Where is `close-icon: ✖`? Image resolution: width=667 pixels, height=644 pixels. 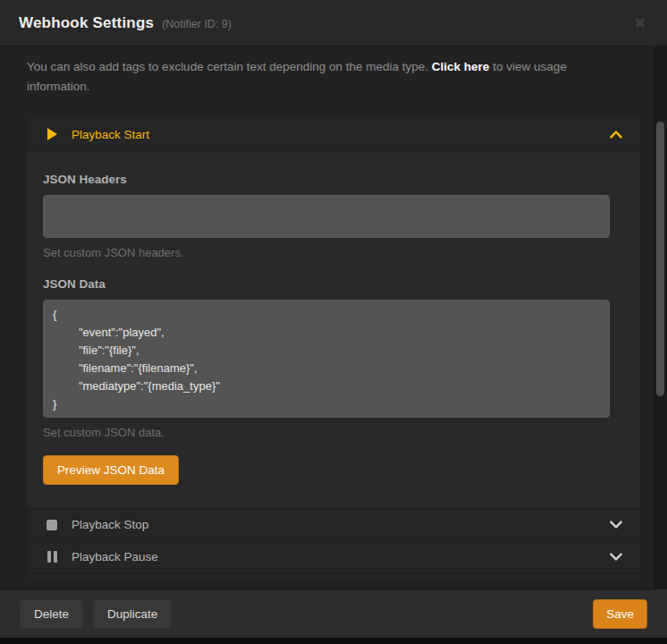 close-icon: ✖ is located at coordinates (640, 23).